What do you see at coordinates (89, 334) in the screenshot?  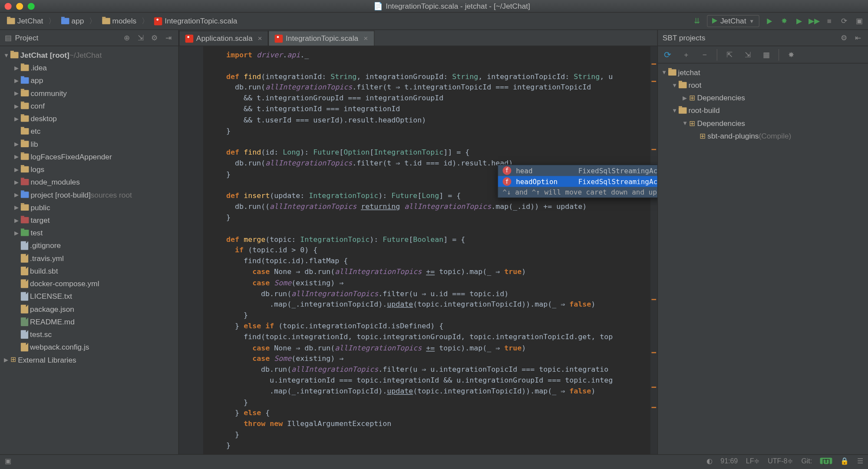 I see `tree-row: test.sc` at bounding box center [89, 334].